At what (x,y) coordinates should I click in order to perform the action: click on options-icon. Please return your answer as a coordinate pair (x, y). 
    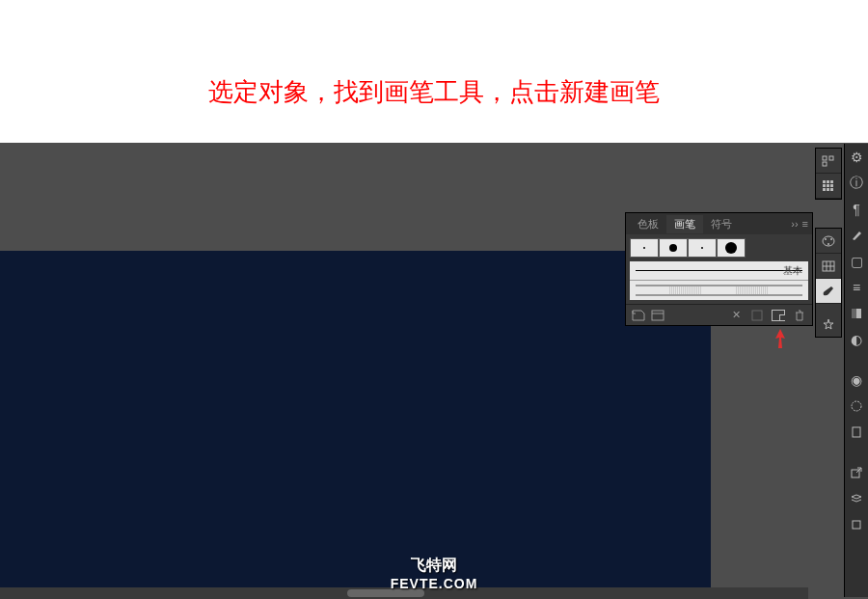
    Looking at the image, I should click on (757, 315).